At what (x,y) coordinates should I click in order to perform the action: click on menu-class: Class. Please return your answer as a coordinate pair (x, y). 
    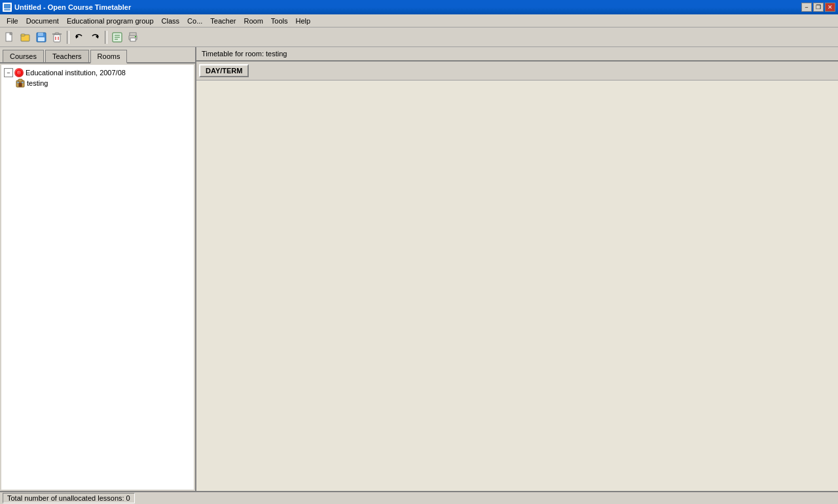
    Looking at the image, I should click on (171, 21).